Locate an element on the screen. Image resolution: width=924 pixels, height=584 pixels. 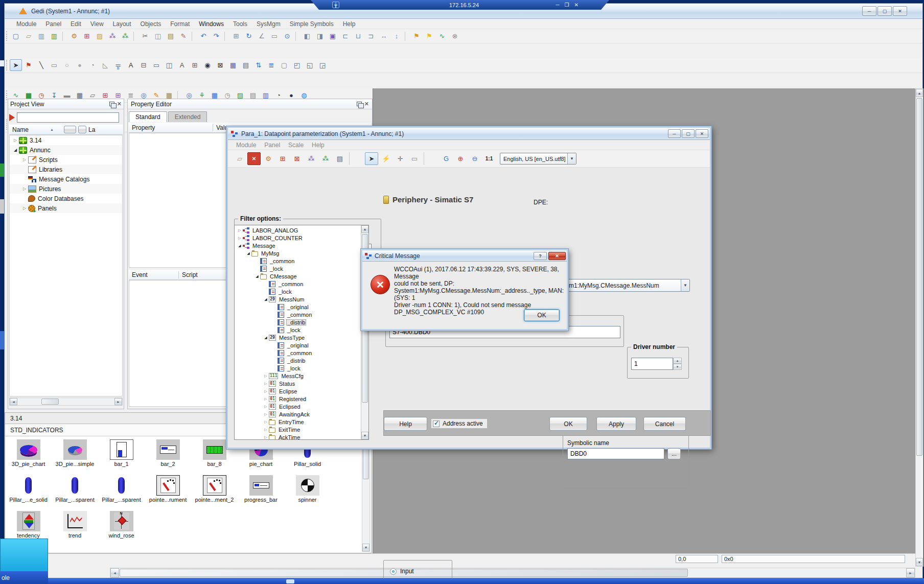
stop-icon: ✕ is located at coordinates (254, 158).